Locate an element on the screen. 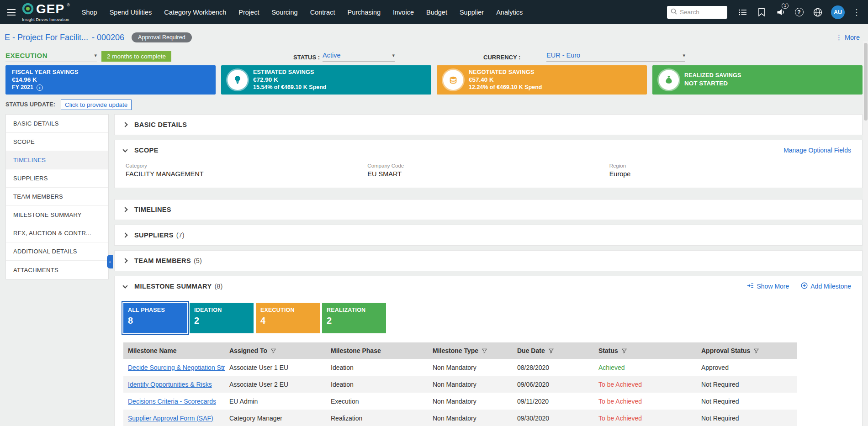 The width and height of the screenshot is (868, 426). chevron-down-icon is located at coordinates (125, 286).